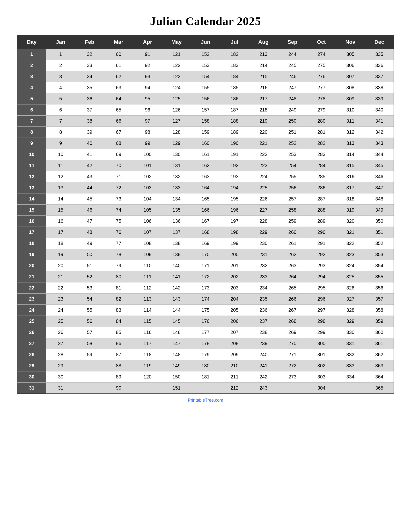 This screenshot has width=411, height=532. Describe the element at coordinates (206, 310) in the screenshot. I see `julian-day-value: 175` at that location.